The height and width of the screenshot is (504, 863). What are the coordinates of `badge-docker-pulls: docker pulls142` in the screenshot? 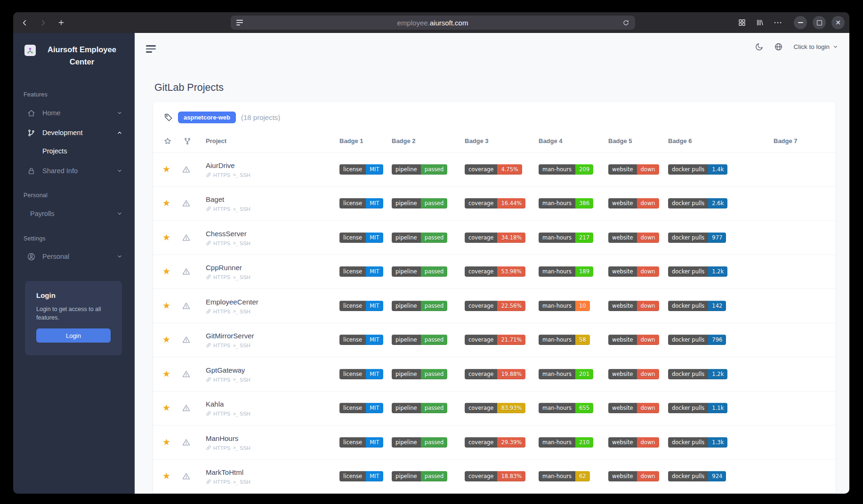 It's located at (697, 306).